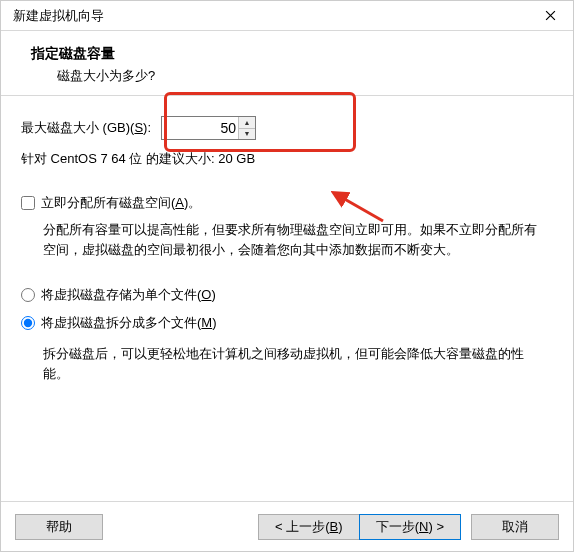  What do you see at coordinates (28, 323) in the screenshot?
I see `multi-file-radio` at bounding box center [28, 323].